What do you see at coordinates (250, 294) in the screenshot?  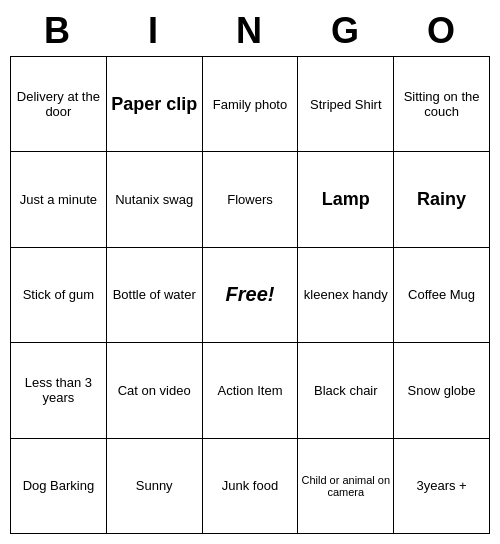 I see `bingo-cell-r2-c2: Free!` at bounding box center [250, 294].